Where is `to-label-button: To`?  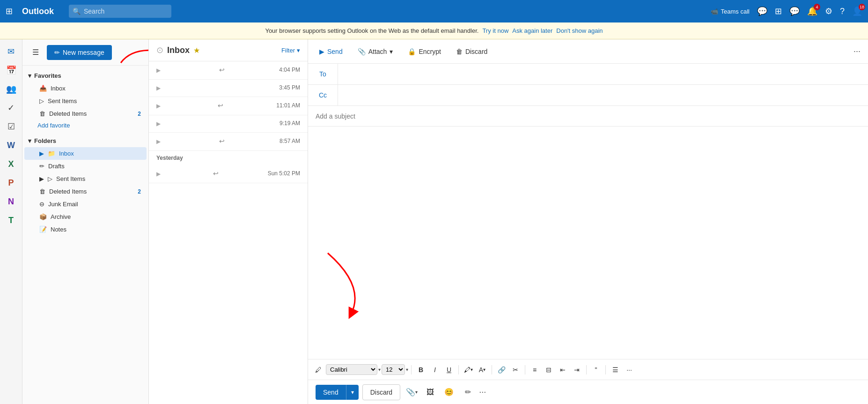
to-label-button: To is located at coordinates (323, 74).